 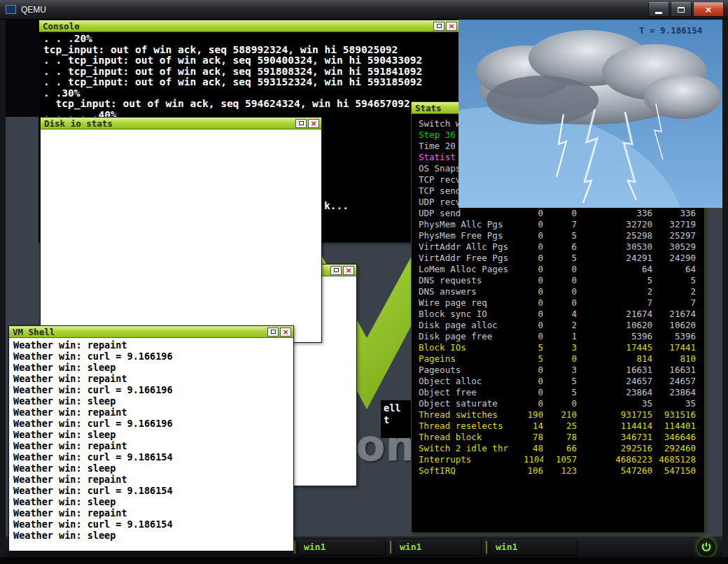 I want to click on stats-row: Disk page alloc021062010620, so click(x=558, y=325).